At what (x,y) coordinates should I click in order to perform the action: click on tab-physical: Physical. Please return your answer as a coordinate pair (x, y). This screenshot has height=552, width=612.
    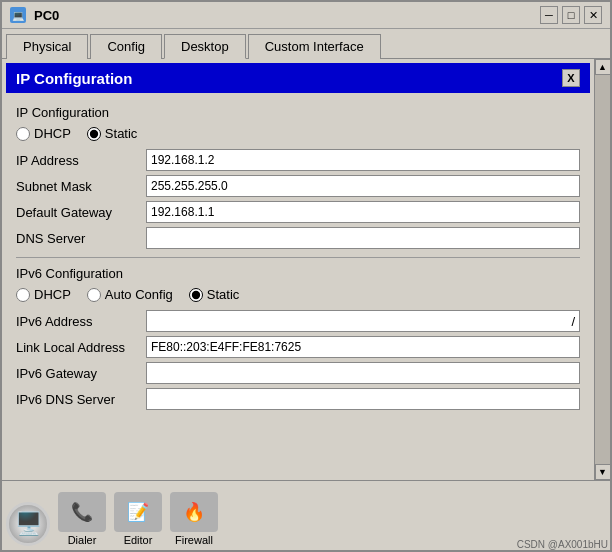
    Looking at the image, I should click on (47, 46).